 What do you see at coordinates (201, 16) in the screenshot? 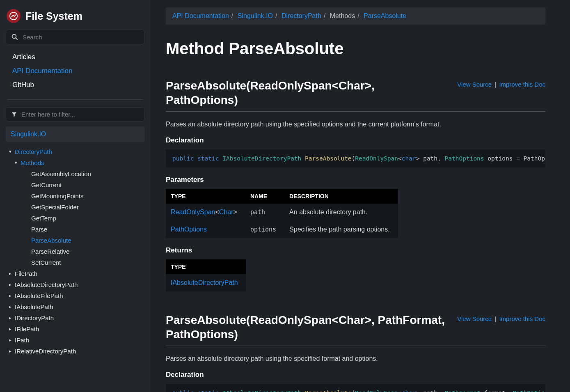
I see `bc-api: API Documentation` at bounding box center [201, 16].